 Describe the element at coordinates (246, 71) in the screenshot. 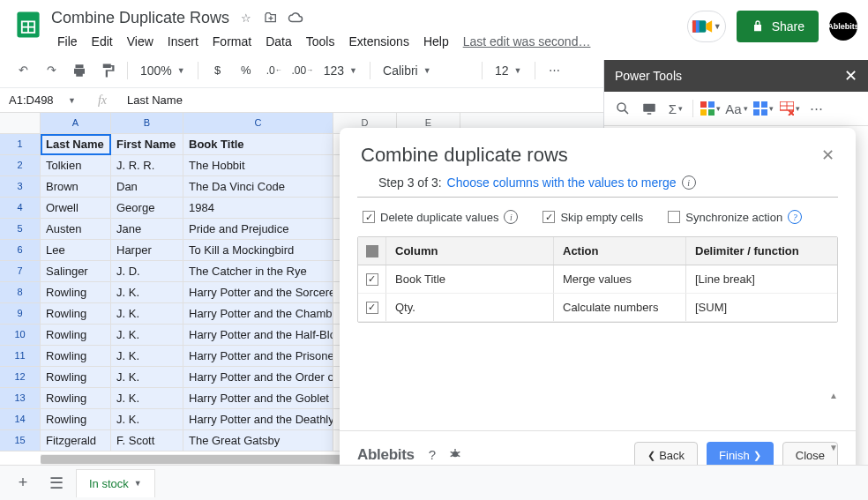

I see `percent-icon: %` at that location.